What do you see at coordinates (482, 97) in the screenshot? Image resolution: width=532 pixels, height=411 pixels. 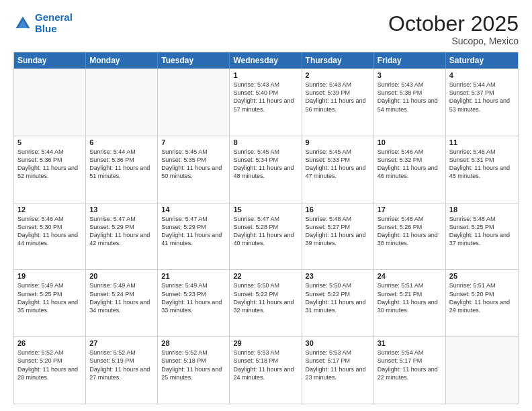 I see `cell-info: Sunrise: 5:44 AM Sunset: 5:37 PM Dayligh…` at bounding box center [482, 97].